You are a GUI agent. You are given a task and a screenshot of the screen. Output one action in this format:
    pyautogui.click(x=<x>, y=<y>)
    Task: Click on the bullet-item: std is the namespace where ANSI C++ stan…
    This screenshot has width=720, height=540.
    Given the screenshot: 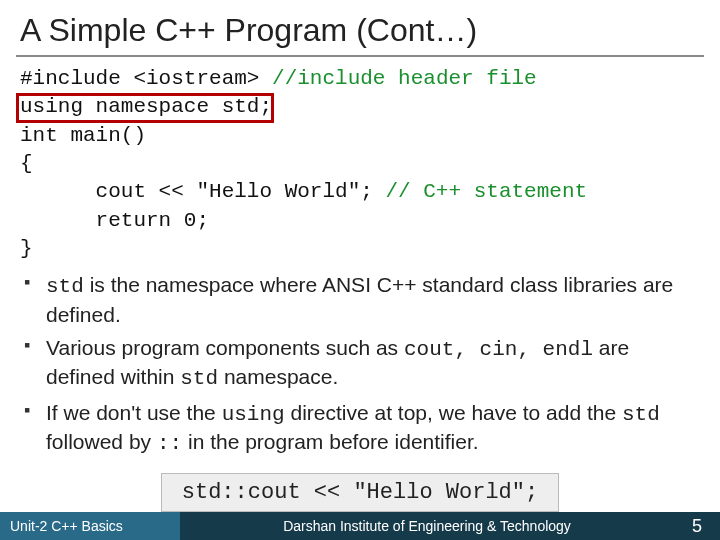 What is the action you would take?
    pyautogui.click(x=360, y=300)
    